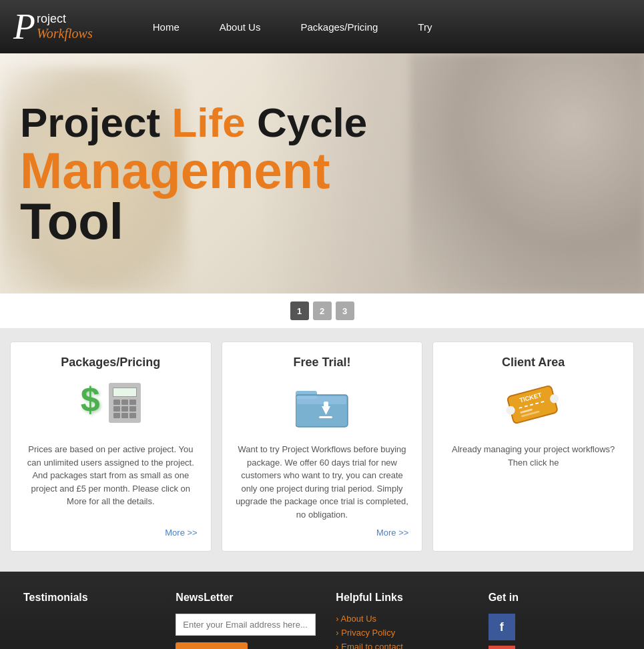  Describe the element at coordinates (65, 27) in the screenshot. I see `logo-text: roject Workflows` at that location.